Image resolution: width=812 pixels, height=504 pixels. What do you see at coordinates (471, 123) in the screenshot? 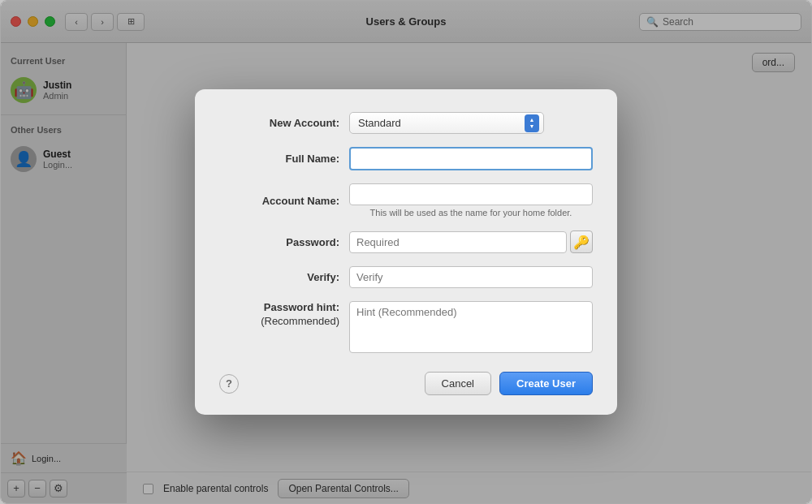
I see `new-account-control: Standard Administrator Managed with Pare…` at bounding box center [471, 123].